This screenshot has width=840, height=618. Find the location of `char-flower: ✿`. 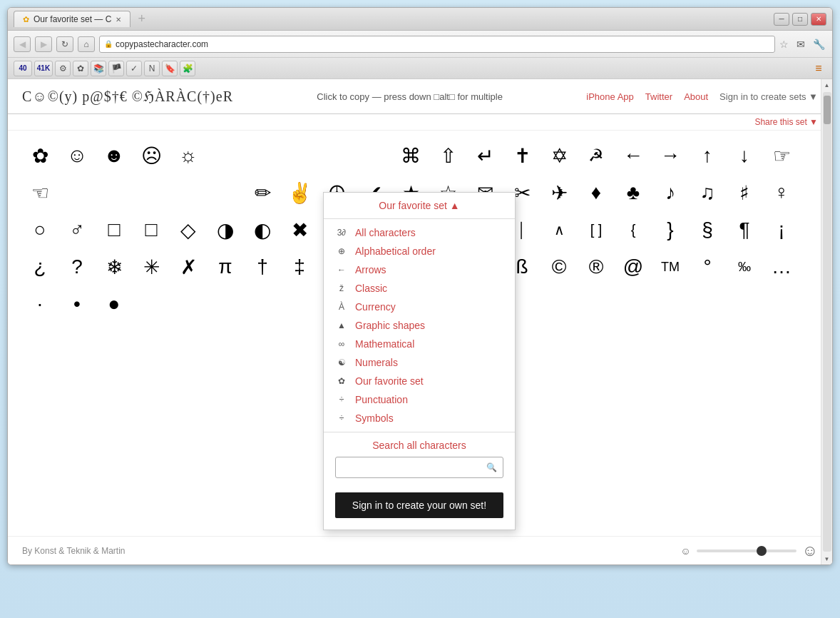

char-flower: ✿ is located at coordinates (40, 156).